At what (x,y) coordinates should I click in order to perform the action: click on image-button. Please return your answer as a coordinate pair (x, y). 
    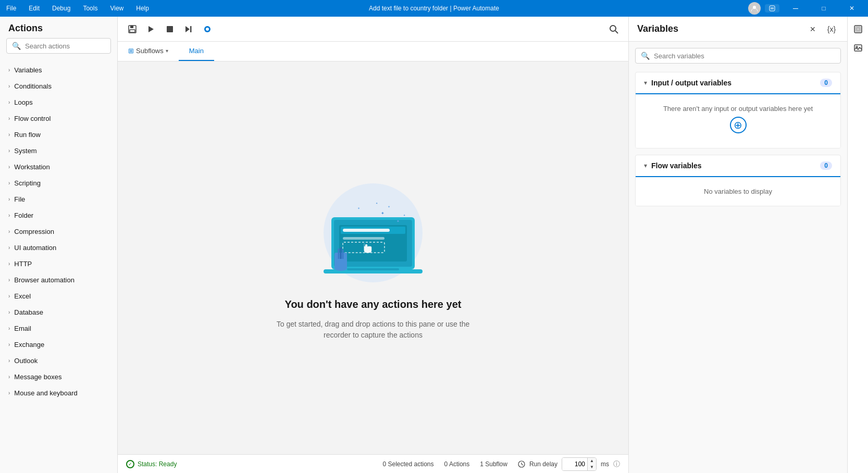
    Looking at the image, I should click on (858, 48).